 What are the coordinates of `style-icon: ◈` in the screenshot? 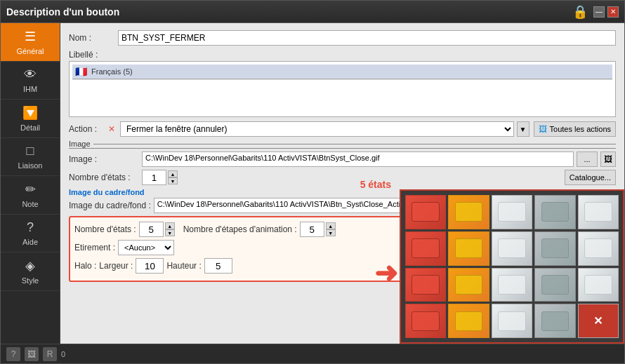 It's located at (30, 266).